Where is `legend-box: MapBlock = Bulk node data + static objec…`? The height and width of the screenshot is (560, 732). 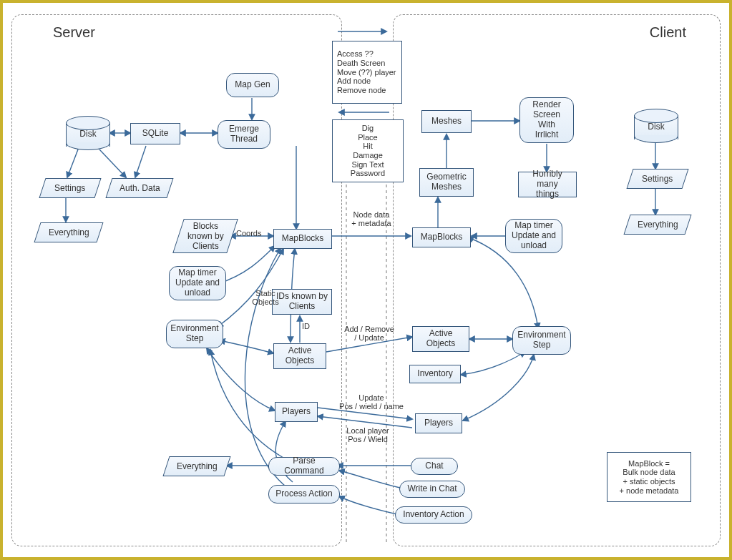 legend-box: MapBlock = Bulk node data + static objec… is located at coordinates (649, 477).